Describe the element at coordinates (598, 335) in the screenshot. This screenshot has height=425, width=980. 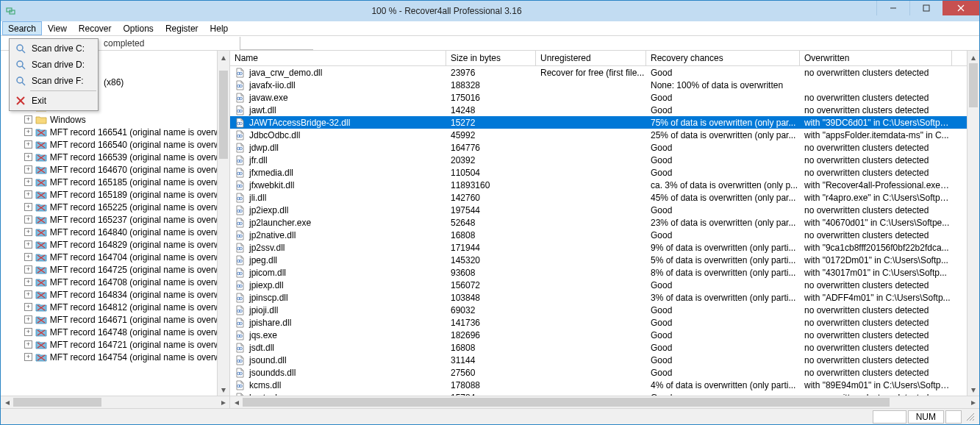
I see `list-row: jqs.exe 182696 Good no overwritten clust…` at that location.